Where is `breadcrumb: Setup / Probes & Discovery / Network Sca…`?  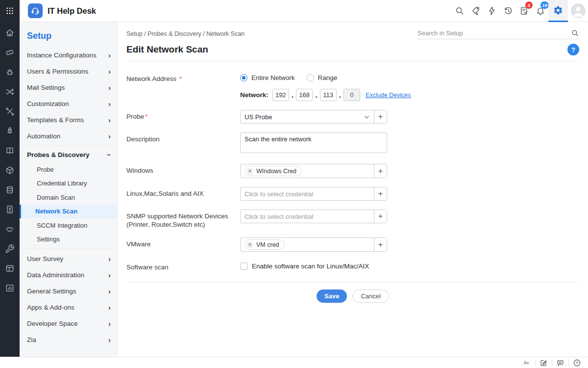 breadcrumb: Setup / Probes & Discovery / Network Sca… is located at coordinates (185, 35).